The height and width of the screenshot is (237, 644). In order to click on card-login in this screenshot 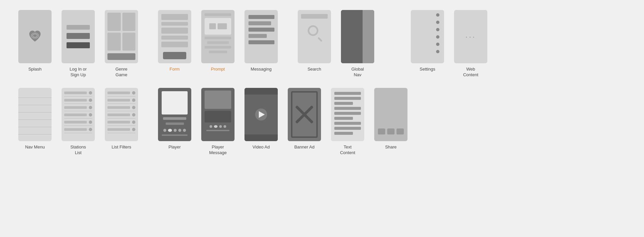, I will do `click(78, 37)`.